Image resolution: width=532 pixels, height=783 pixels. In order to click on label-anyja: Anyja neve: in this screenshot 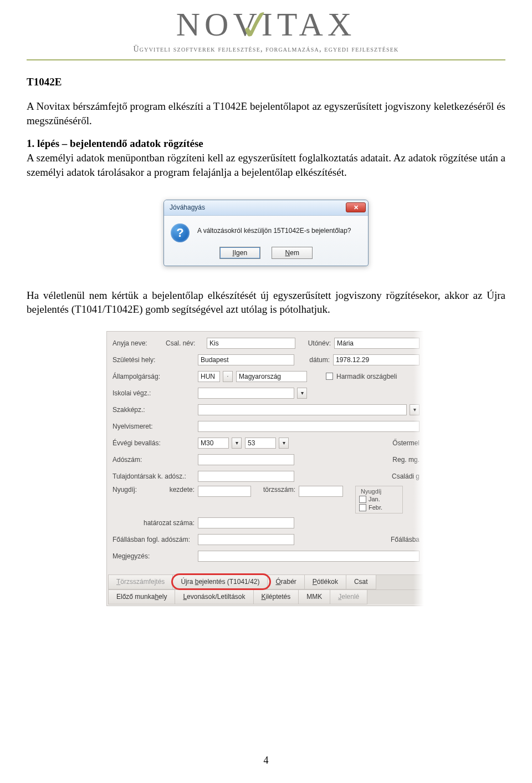, I will do `click(137, 343)`.